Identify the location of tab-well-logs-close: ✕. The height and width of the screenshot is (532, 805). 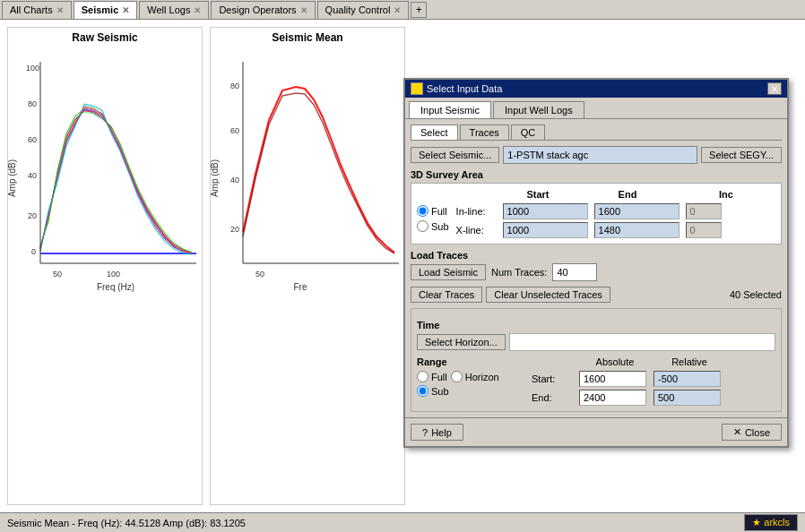
(197, 11).